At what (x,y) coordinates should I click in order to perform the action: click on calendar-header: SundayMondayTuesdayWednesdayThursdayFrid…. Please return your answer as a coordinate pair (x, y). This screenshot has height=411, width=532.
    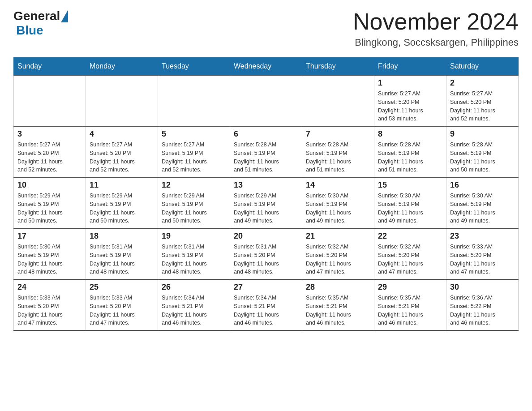
    Looking at the image, I should click on (266, 67).